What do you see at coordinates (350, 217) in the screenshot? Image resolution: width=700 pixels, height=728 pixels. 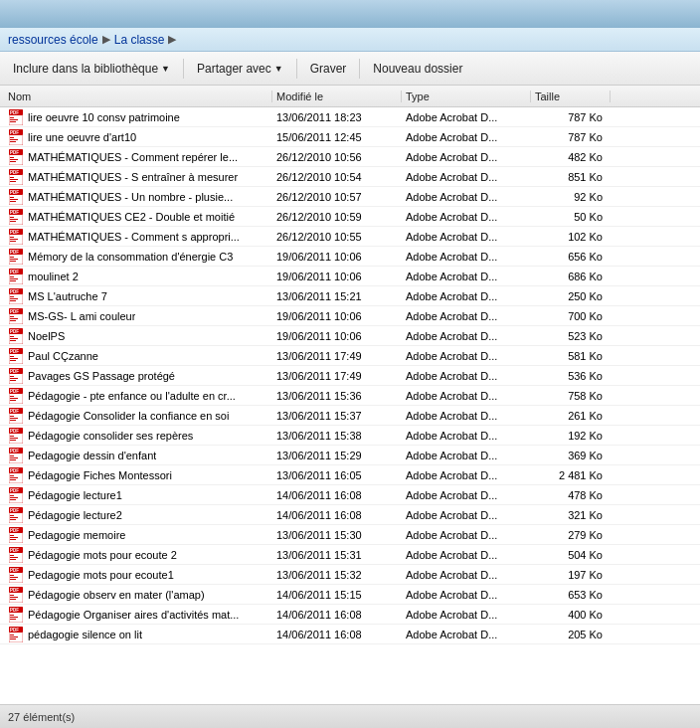 I see `table-row: PDF MATHÉMATIQUES CE2 - Double et moitié…` at bounding box center [350, 217].